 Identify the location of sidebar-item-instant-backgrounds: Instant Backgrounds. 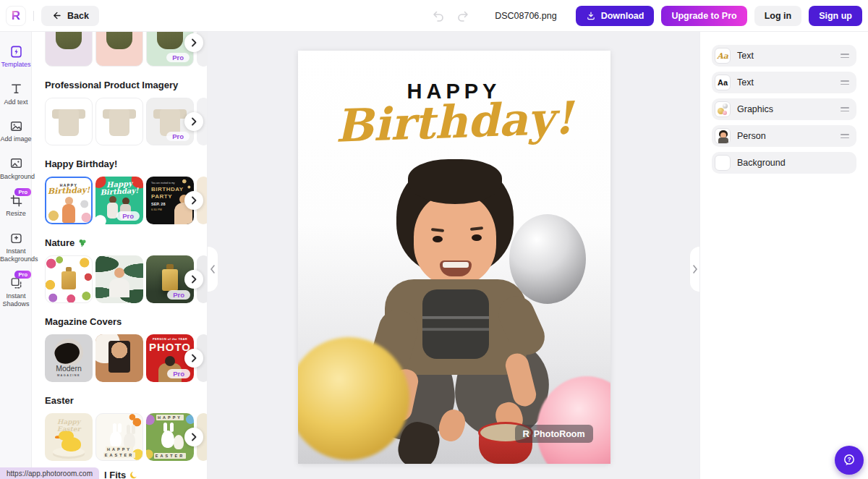
(16, 247).